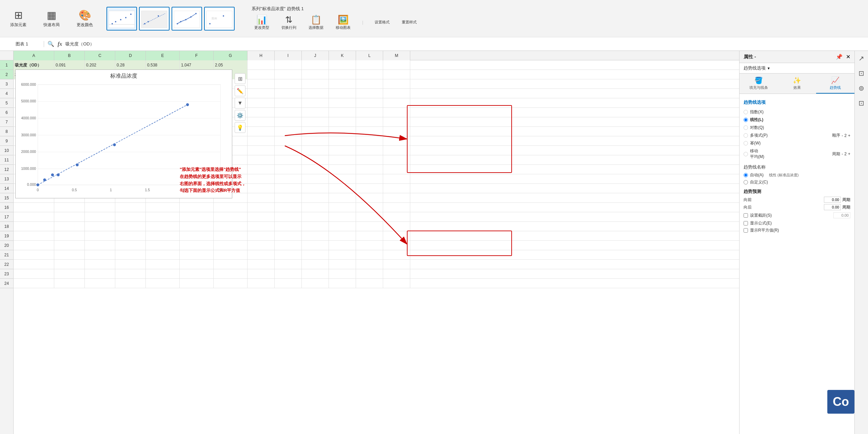  I want to click on move-chart-btn: 🖼️ 移动图表, so click(343, 22).